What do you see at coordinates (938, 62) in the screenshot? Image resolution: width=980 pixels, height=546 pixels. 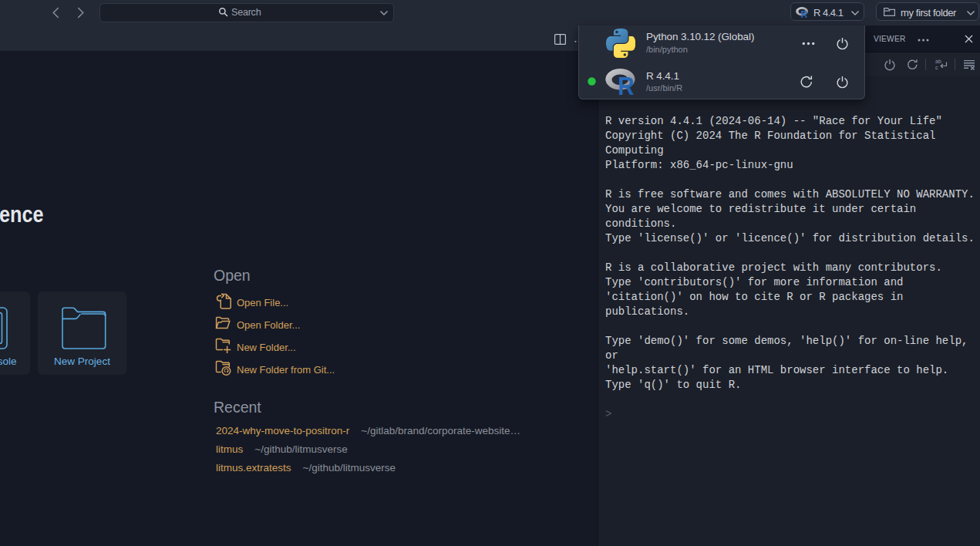 I see `svg-text: ab` at bounding box center [938, 62].